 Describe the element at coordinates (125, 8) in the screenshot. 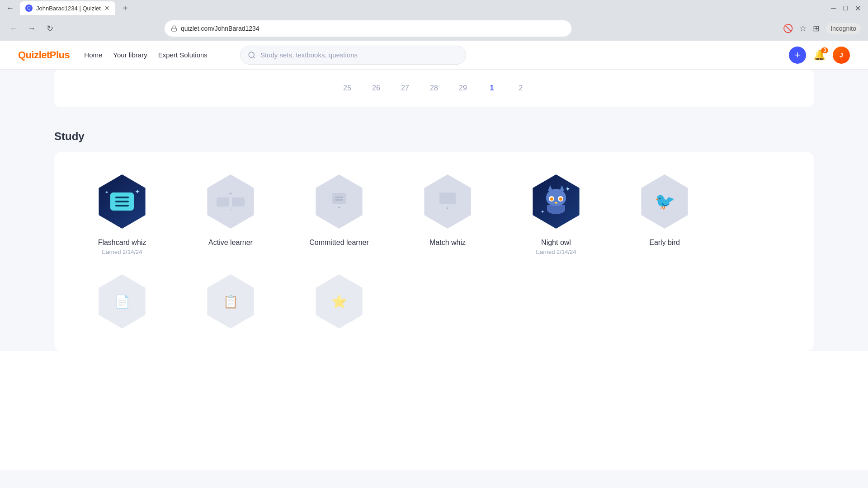

I see `new-tab-button: +` at that location.